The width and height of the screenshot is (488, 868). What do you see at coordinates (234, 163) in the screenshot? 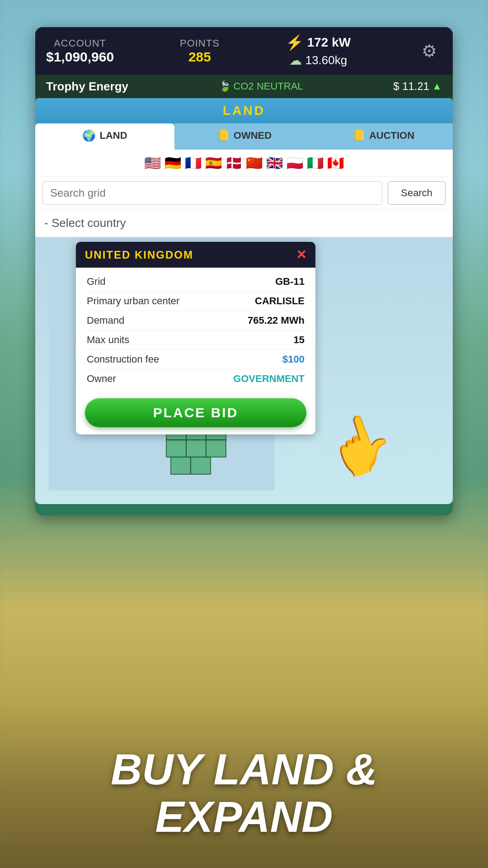
I see `flag-dk: 🇩🇰` at bounding box center [234, 163].